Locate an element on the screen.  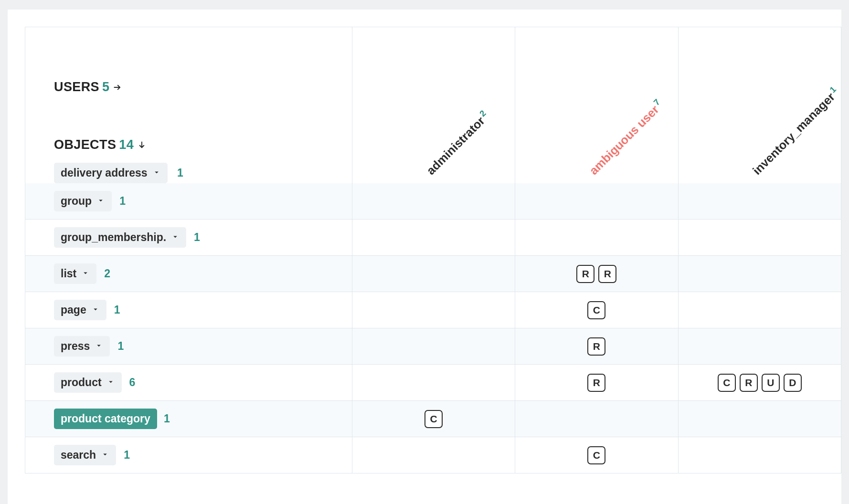
object-chip: product is located at coordinates (88, 383).